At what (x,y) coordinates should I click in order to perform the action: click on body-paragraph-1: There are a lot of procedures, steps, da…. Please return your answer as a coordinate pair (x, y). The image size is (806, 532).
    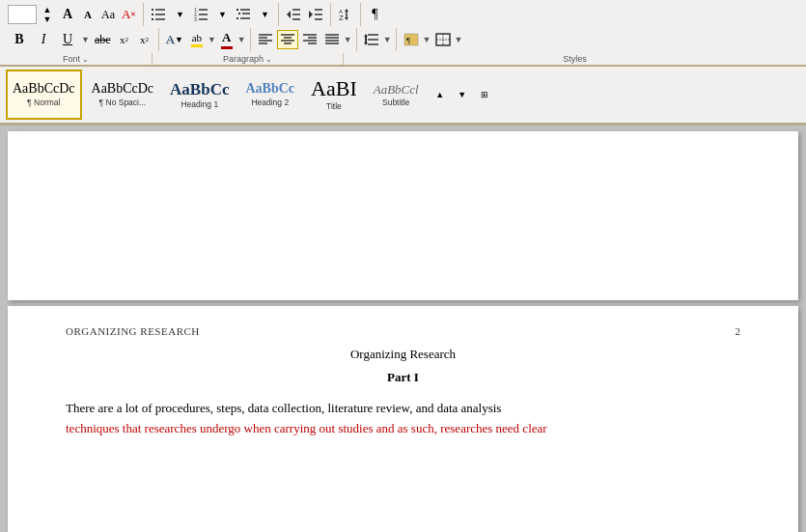
    Looking at the image, I should click on (403, 409).